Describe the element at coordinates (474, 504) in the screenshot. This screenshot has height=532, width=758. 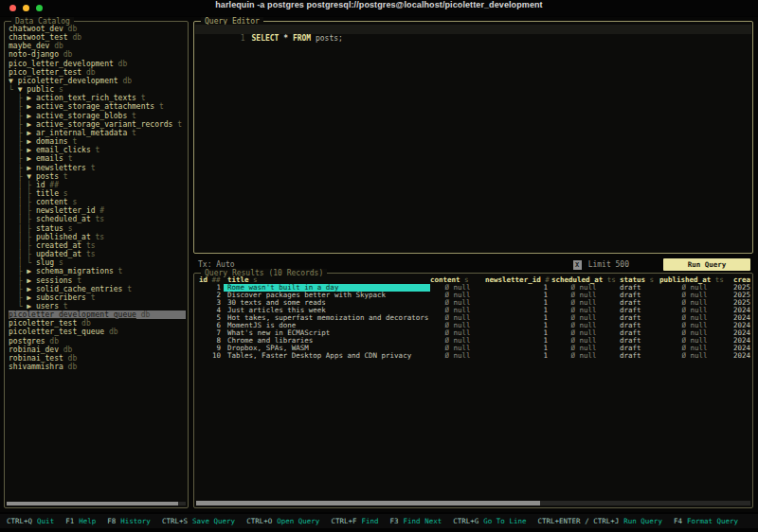
I see `results-scrollbar` at that location.